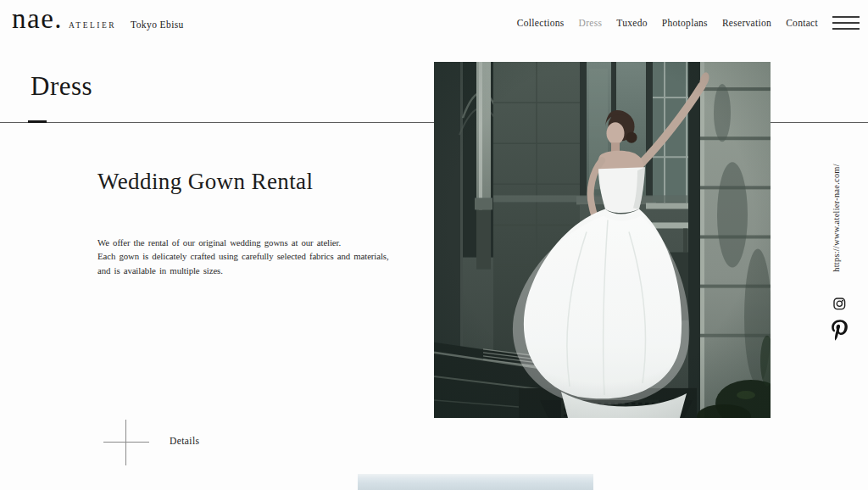 This screenshot has width=868, height=490. I want to click on nav-item-dress: Dress, so click(591, 23).